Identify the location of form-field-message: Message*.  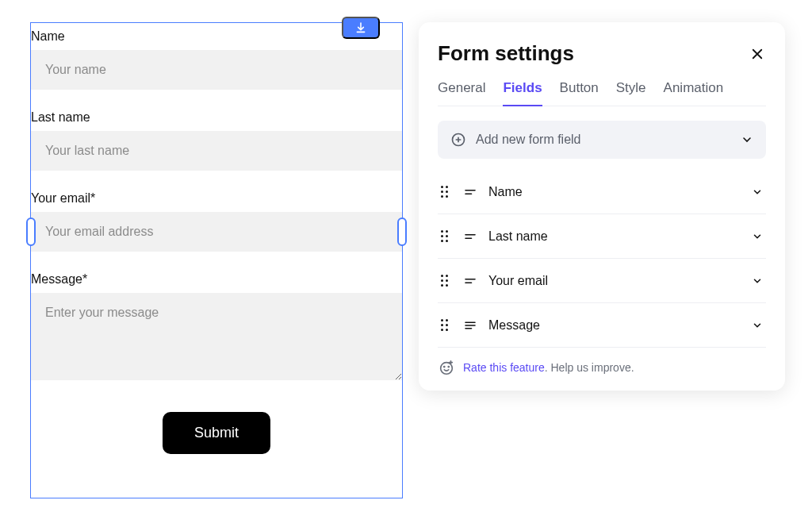
(216, 332).